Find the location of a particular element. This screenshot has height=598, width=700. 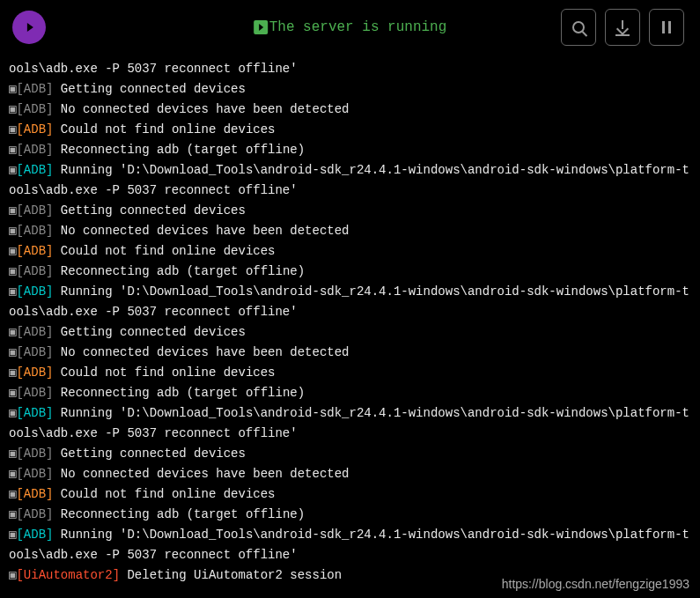

watermark: https://blog.csdn.net/fengzige1993 is located at coordinates (595, 584).